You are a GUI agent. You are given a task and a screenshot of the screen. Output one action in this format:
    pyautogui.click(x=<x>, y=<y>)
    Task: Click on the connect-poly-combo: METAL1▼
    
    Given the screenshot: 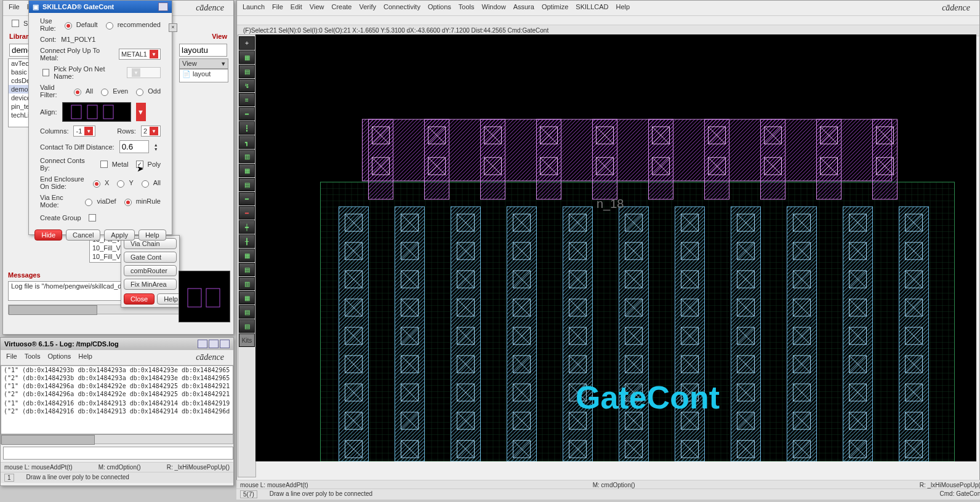 What is the action you would take?
    pyautogui.click(x=140, y=54)
    